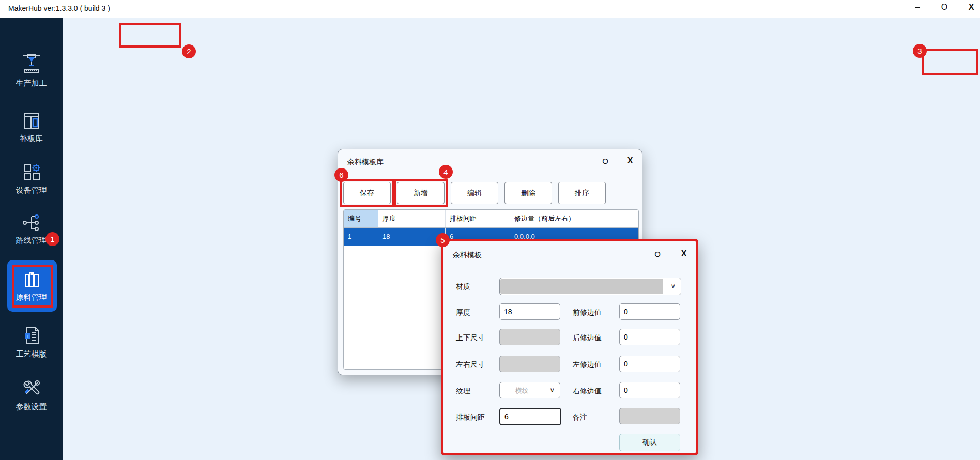 The height and width of the screenshot is (460, 980). I want to click on close-icon: X, so click(971, 7).